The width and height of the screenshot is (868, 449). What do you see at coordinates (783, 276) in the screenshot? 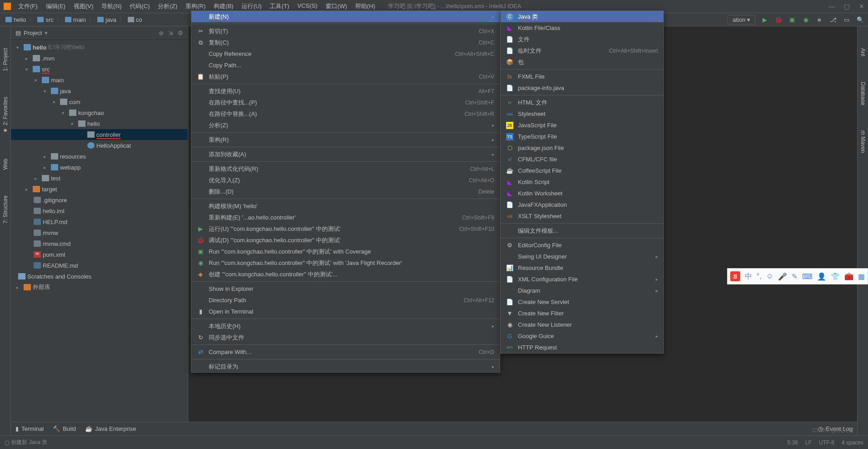
I see `ime-voice-icon: 🎤` at bounding box center [783, 276].